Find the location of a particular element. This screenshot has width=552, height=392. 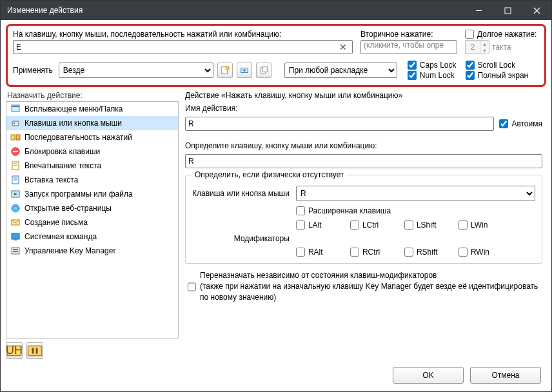

mod-rwin-checkbox is located at coordinates (463, 252).